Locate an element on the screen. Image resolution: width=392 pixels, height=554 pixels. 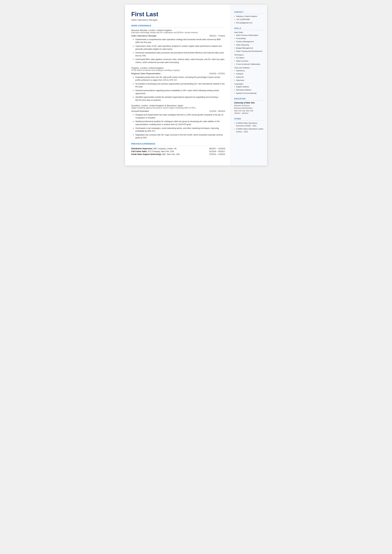
prev-dates-3: 07/2014 – 12/2015 is located at coordinates (206, 154).